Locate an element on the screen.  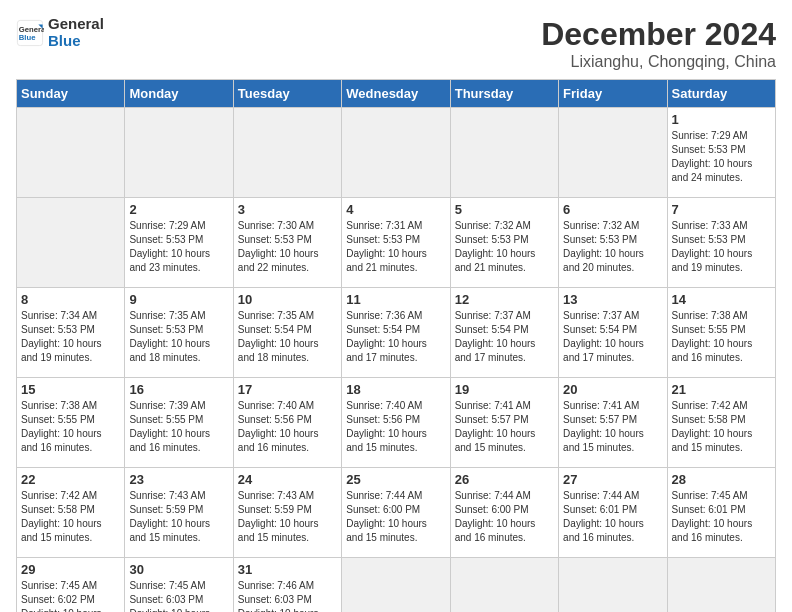
month-title: December 2024 is located at coordinates (658, 34).